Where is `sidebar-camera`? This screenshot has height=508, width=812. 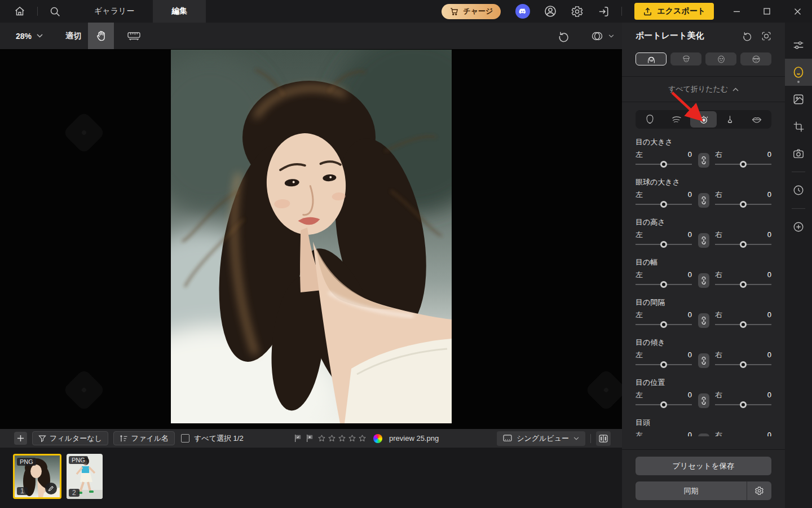 sidebar-camera is located at coordinates (798, 154).